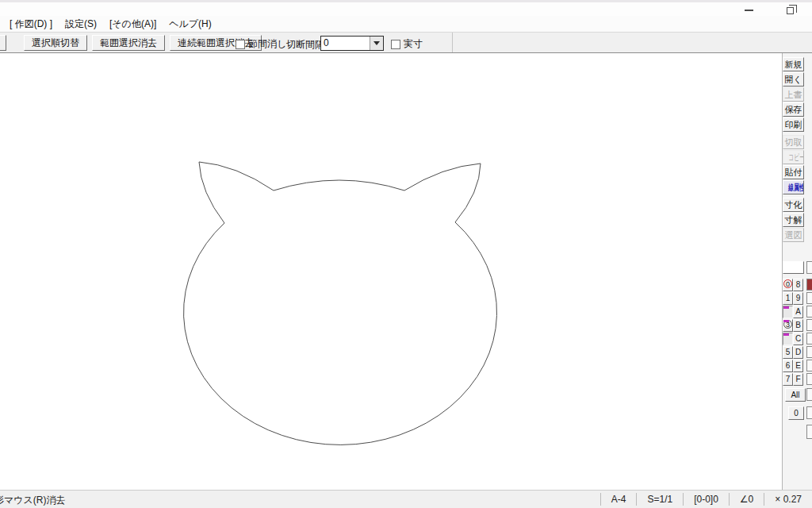  What do you see at coordinates (81, 24) in the screenshot?
I see `menu-settings: 設定(S)` at bounding box center [81, 24].